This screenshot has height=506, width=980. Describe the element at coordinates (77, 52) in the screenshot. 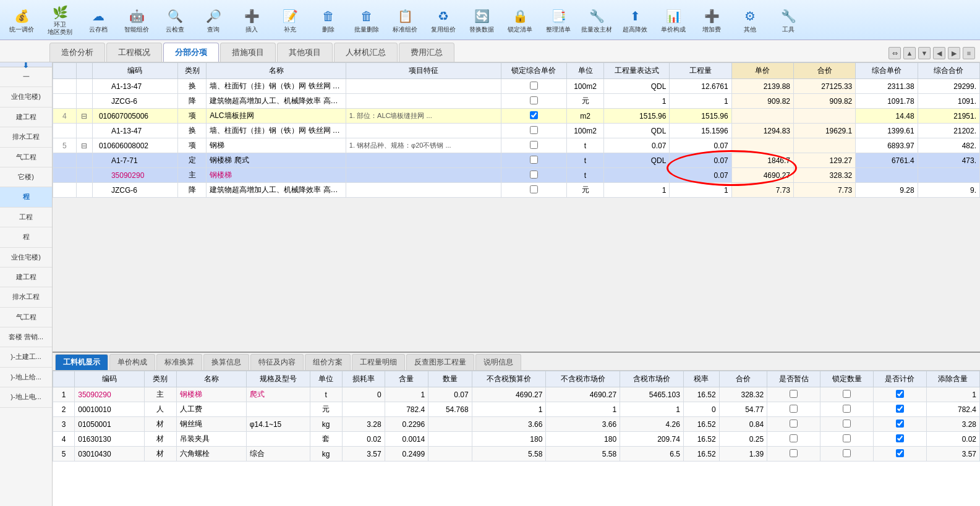

I see `tab-cost-analysis: 造价分析` at that location.